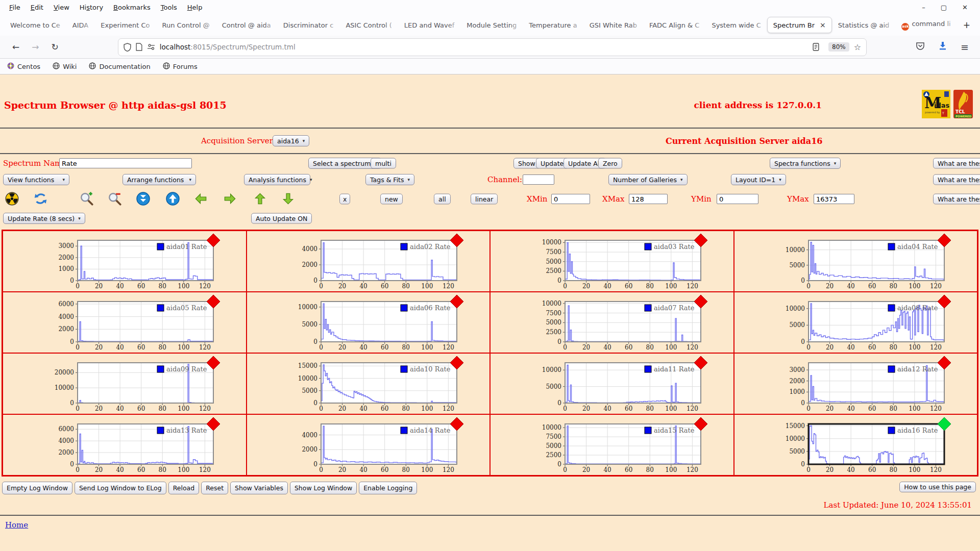 This screenshot has height=551, width=980. What do you see at coordinates (277, 180) in the screenshot?
I see `analysis-functions-dropdown: Analysis functions▾` at bounding box center [277, 180].